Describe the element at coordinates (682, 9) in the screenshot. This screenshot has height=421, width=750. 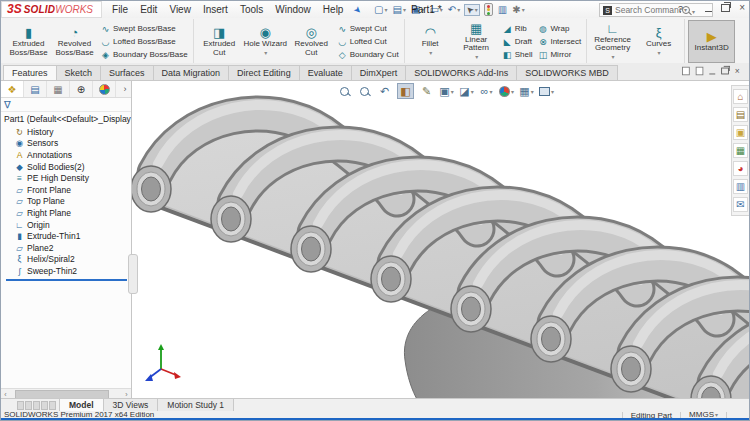
I see `help-button: ?` at that location.